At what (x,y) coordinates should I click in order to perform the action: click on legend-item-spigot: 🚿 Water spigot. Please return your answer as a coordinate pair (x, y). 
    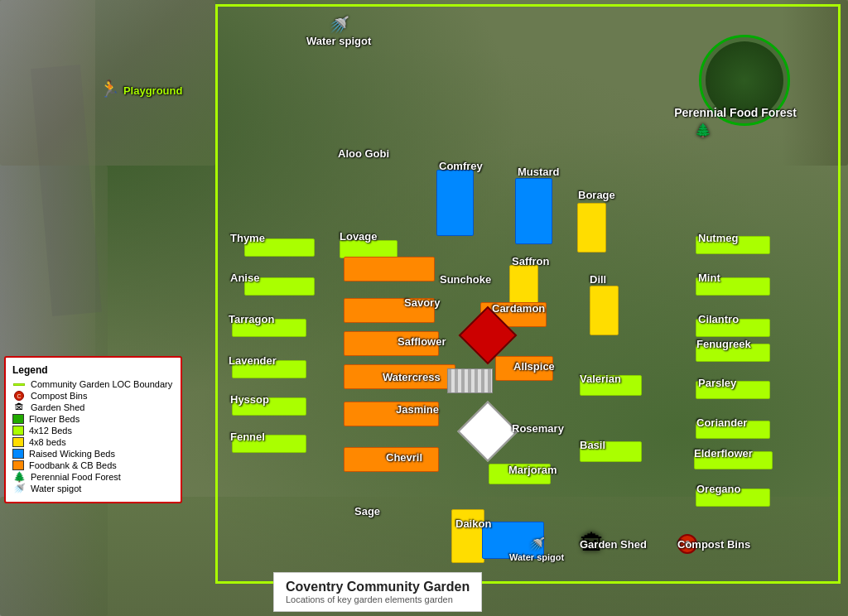
    Looking at the image, I should click on (93, 488).